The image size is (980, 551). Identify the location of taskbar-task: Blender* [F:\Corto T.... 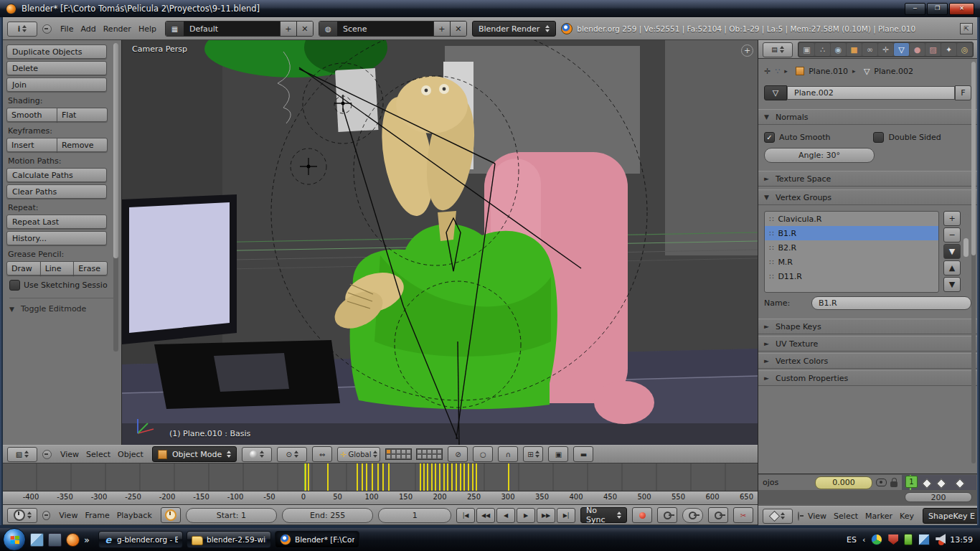
(317, 540).